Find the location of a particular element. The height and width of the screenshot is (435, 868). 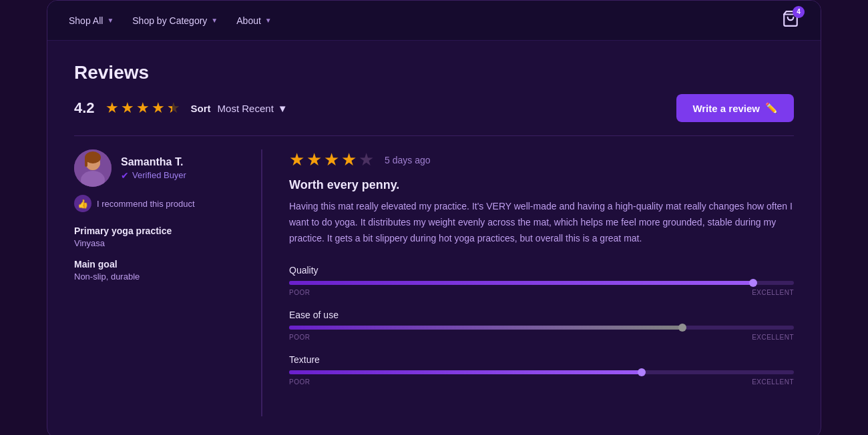

ease-bar-fill is located at coordinates (486, 328).